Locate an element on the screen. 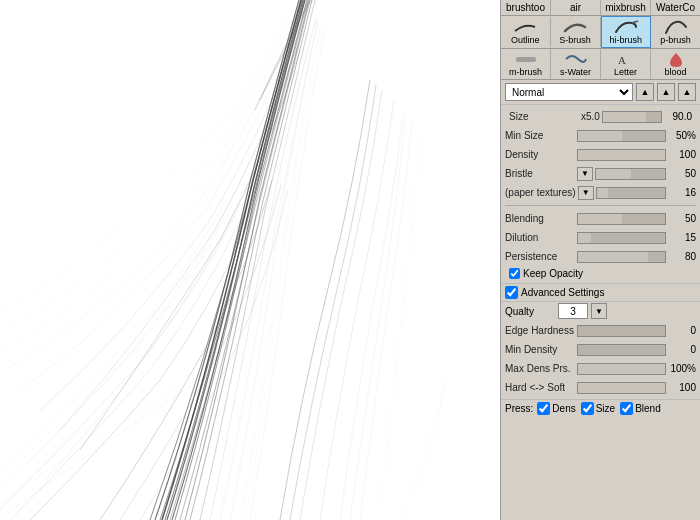 The height and width of the screenshot is (520, 700). min-density-bar is located at coordinates (622, 350).